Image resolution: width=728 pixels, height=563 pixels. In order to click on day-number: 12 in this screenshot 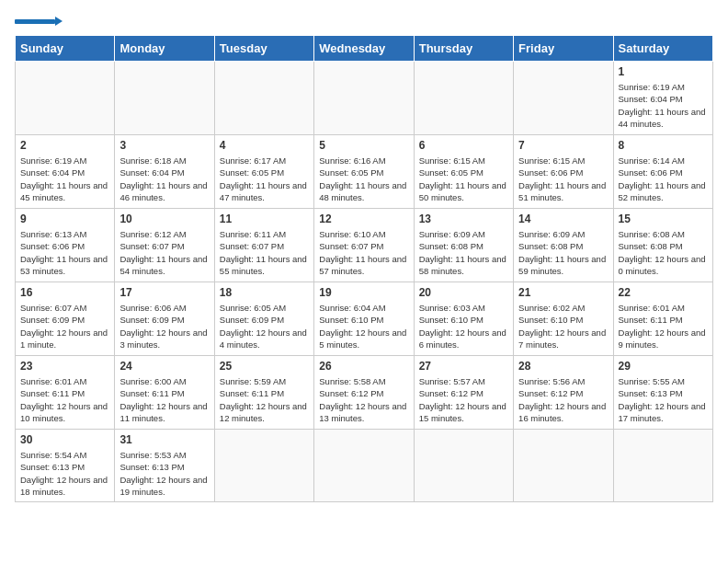, I will do `click(364, 219)`.